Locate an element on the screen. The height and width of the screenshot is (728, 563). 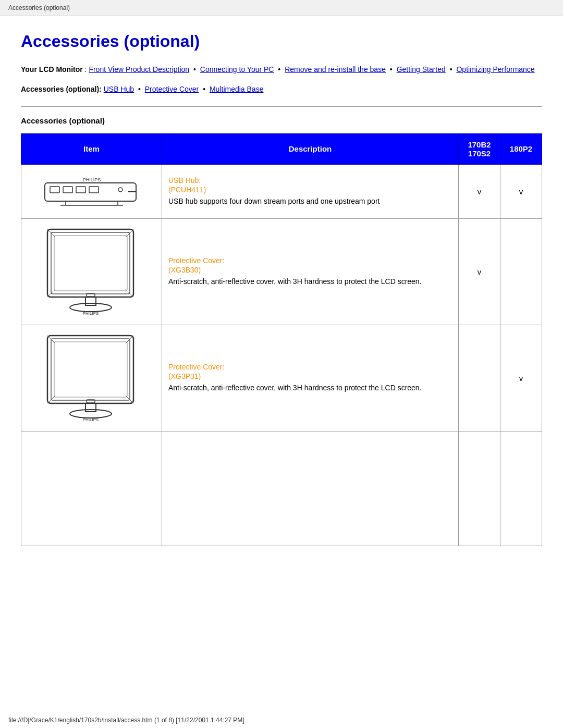
item-image-cover1: PHILIPS is located at coordinates (92, 272).